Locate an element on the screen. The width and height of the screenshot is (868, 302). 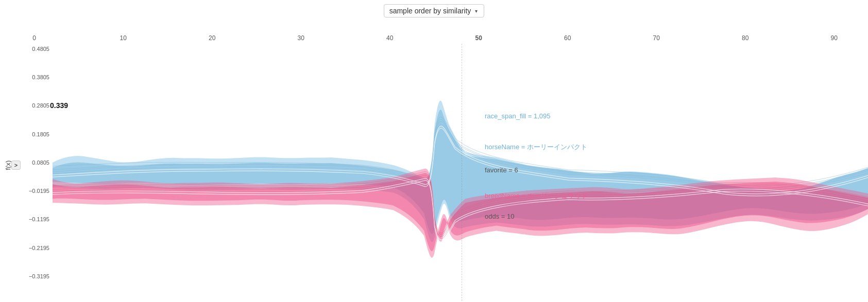
x-tick: 90 is located at coordinates (835, 38).